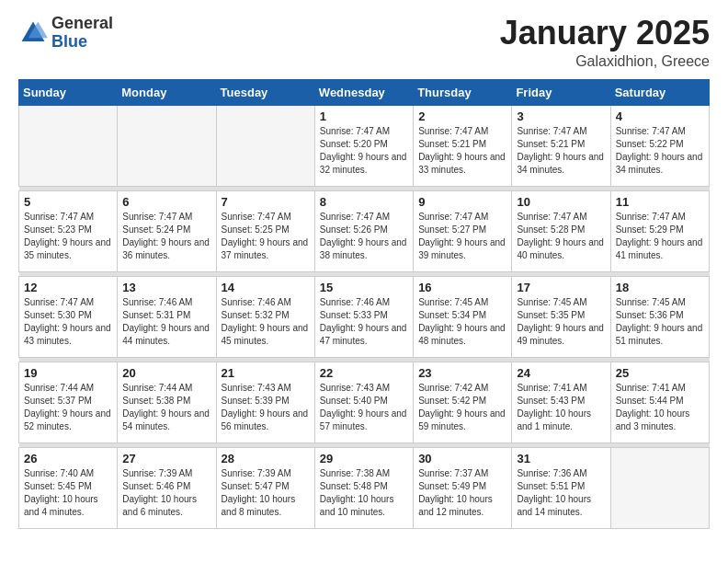  What do you see at coordinates (561, 231) in the screenshot?
I see `day-cell: 10Sunrise: 7:47 AM Sunset: 5:28 PM Dayli…` at bounding box center [561, 231].